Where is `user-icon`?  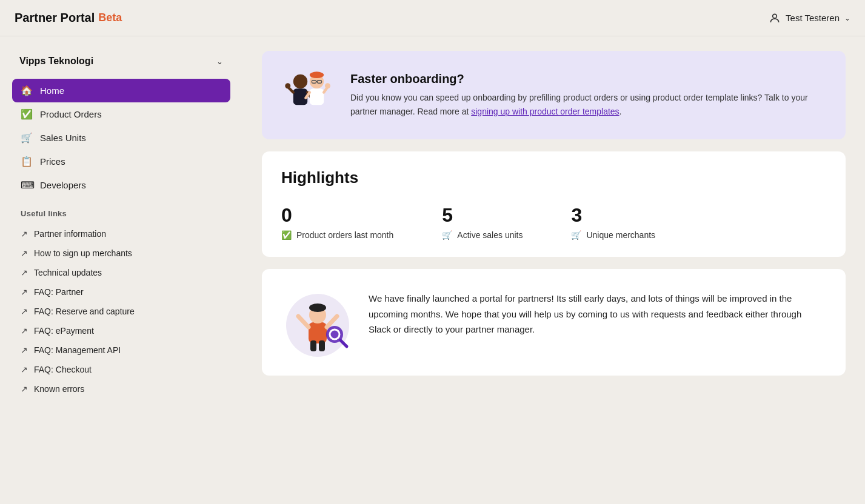
user-icon is located at coordinates (775, 18).